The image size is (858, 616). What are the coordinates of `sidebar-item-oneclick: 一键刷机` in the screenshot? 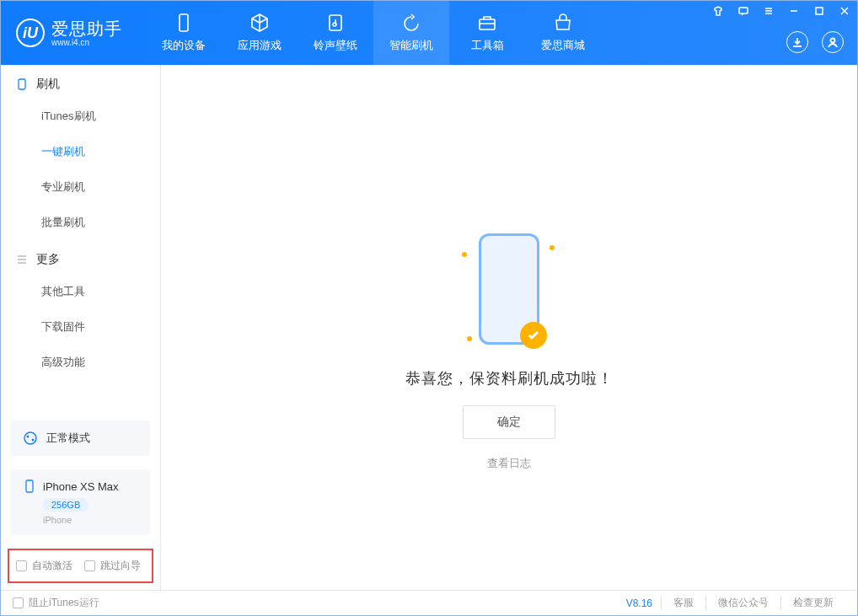 It's located at (81, 152).